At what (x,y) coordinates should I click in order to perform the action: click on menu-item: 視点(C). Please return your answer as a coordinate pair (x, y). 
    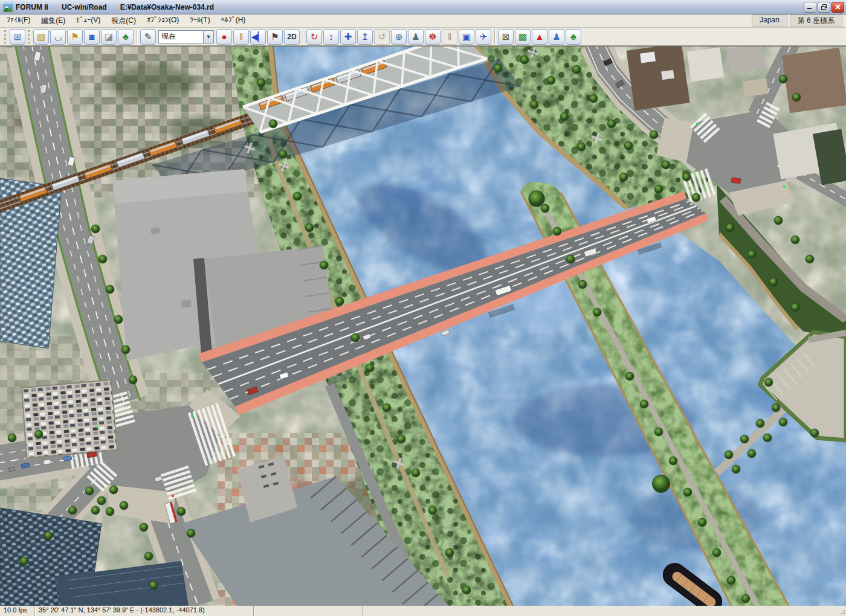
    Looking at the image, I should click on (123, 21).